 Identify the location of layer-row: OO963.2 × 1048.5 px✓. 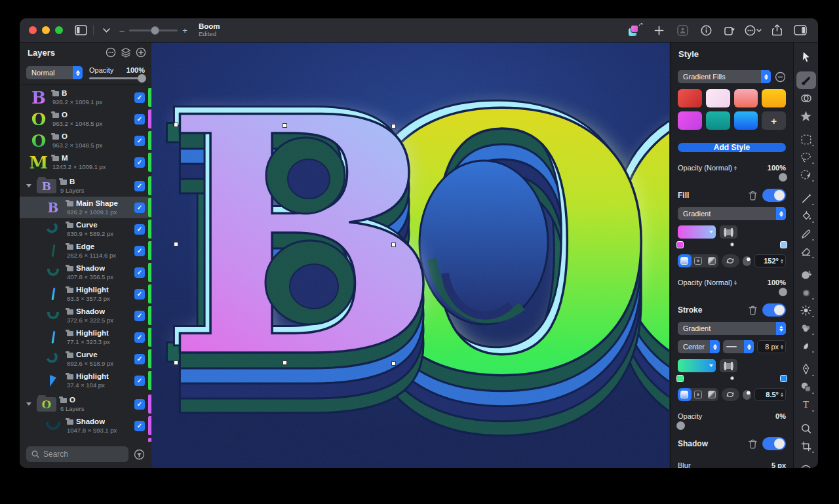
(85, 140).